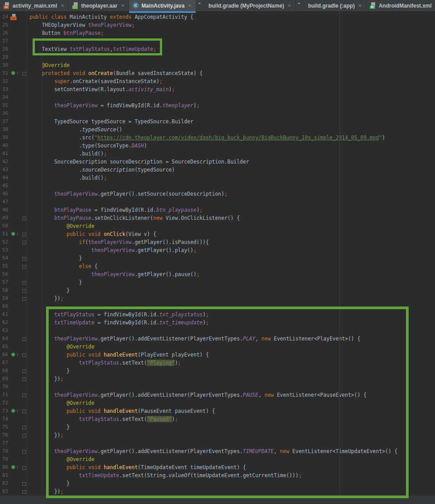 The height and width of the screenshot is (504, 435). What do you see at coordinates (218, 162) in the screenshot?
I see `code-line: 42 SourceDescription sourceDescription =…` at bounding box center [218, 162].